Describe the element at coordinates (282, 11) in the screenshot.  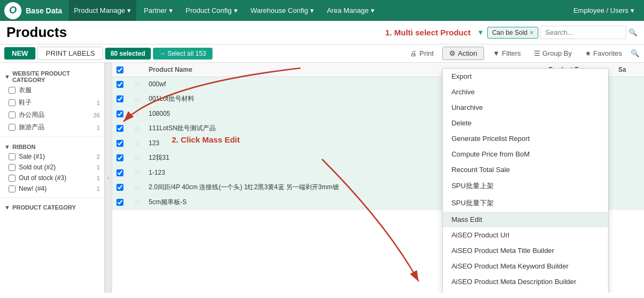
I see `nav-warehouse-config: Warehouse Config ▾` at that location.